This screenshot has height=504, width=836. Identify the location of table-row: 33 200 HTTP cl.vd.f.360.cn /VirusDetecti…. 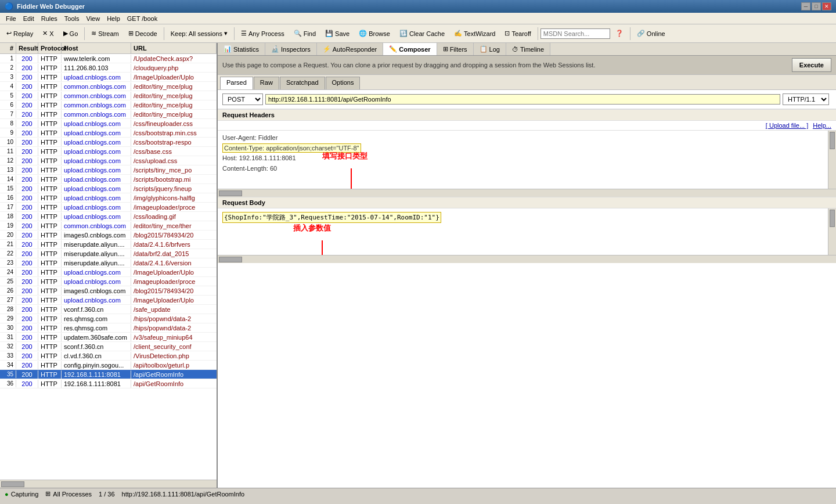
(108, 356).